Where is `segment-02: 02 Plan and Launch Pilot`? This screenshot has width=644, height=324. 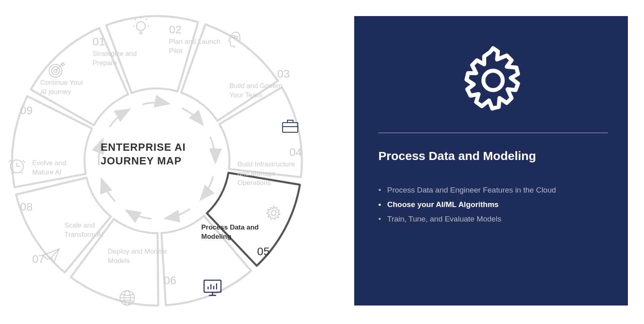 segment-02: 02 Plan and Launch Pilot is located at coordinates (199, 39).